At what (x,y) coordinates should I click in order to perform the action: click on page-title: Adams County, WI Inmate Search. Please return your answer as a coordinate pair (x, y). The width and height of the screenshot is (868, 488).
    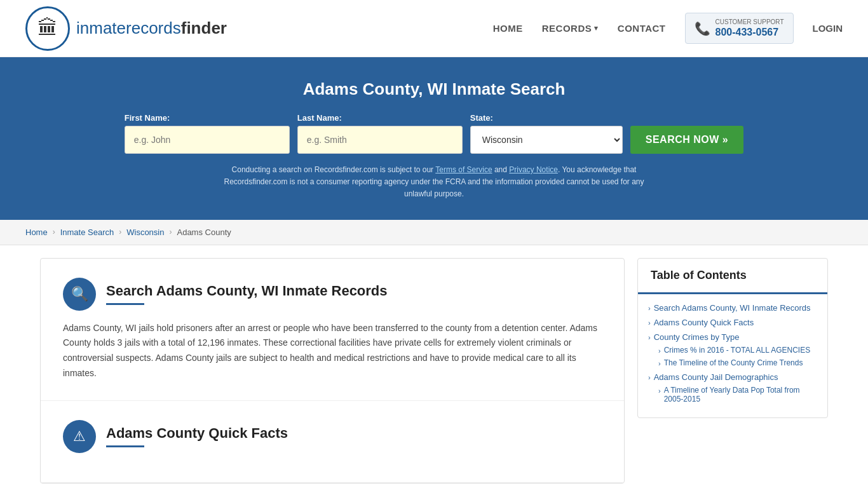
    Looking at the image, I should click on (434, 89).